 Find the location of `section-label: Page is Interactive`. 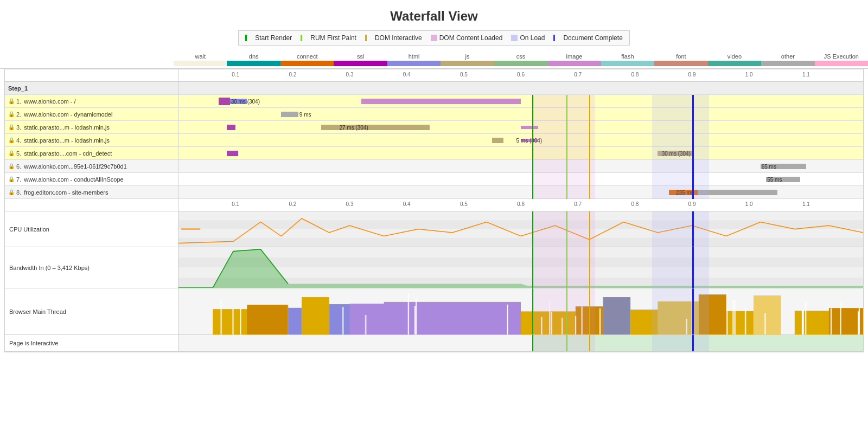

section-label: Page is Interactive is located at coordinates (92, 343).